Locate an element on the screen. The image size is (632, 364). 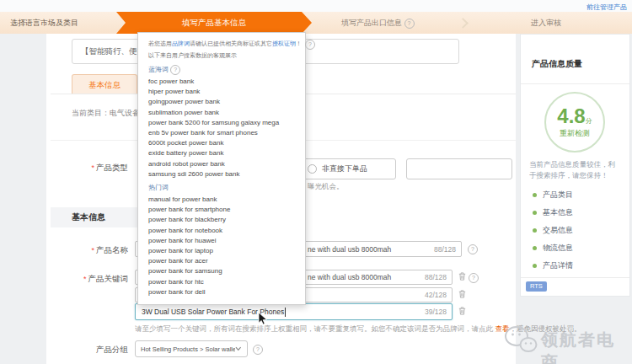
keyword-input-3-focused: 3W Dual USB Solar Power Bank For Phones … is located at coordinates (293, 312).